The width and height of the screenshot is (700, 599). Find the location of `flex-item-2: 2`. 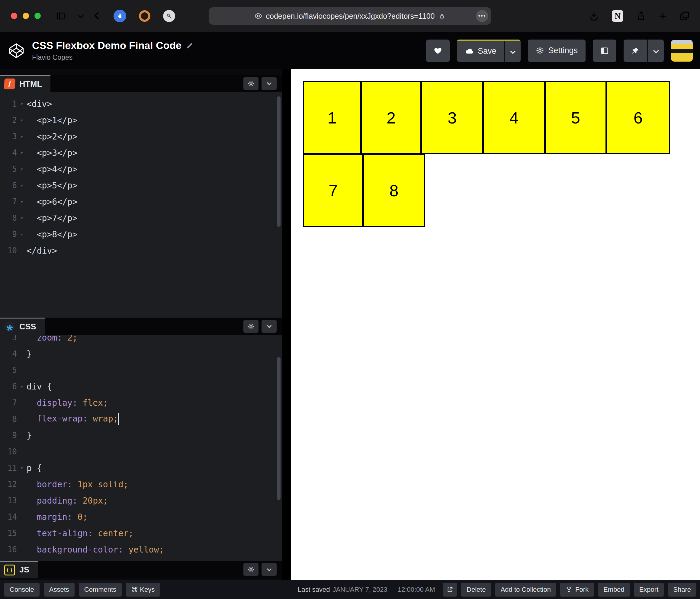

flex-item-2: 2 is located at coordinates (391, 118).